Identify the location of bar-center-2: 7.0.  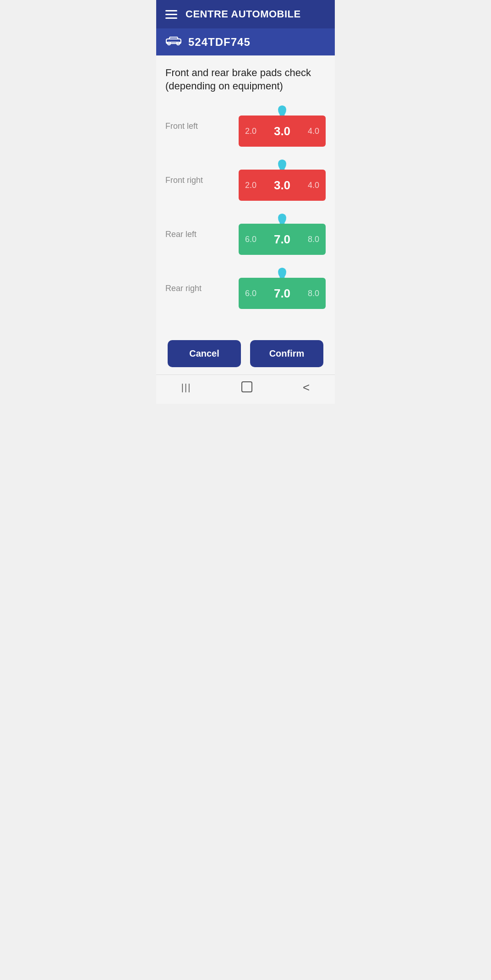
(282, 239).